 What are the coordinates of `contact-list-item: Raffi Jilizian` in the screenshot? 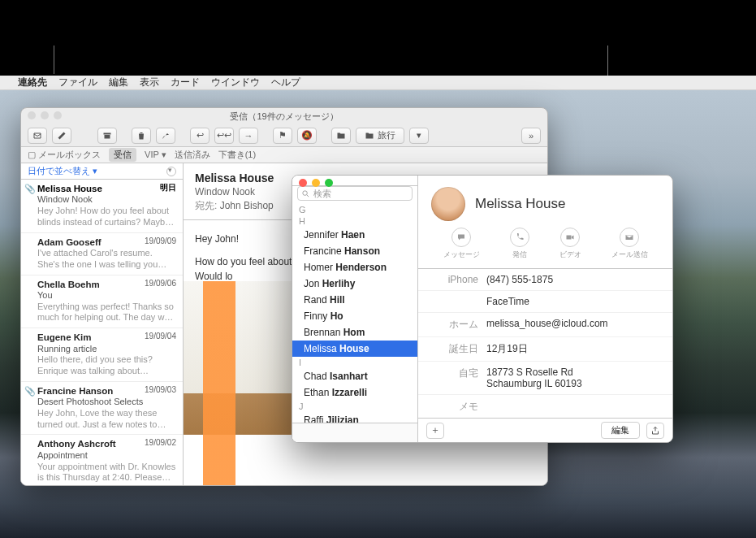 It's located at (355, 418).